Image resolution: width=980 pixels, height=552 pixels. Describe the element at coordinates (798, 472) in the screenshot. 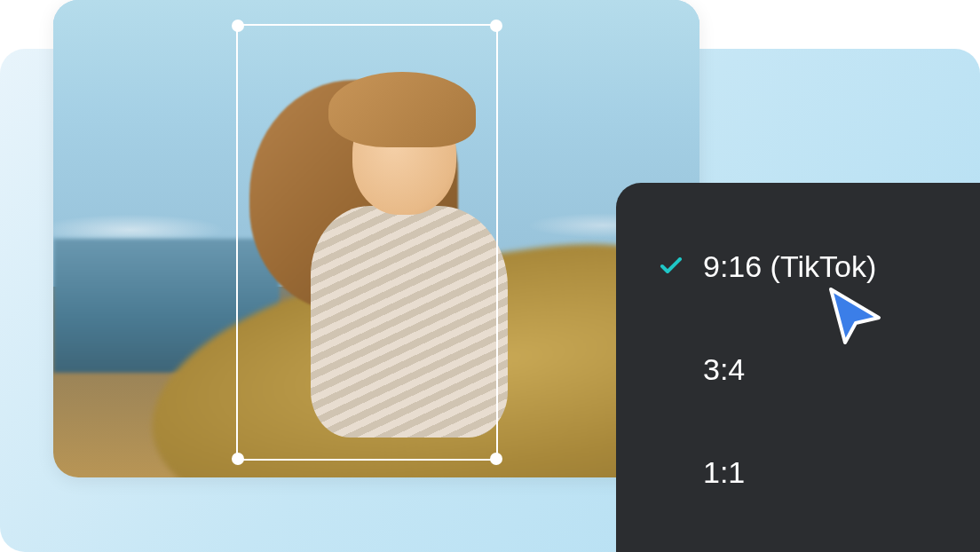

I see `ratio-option-1-1: 1:1` at that location.